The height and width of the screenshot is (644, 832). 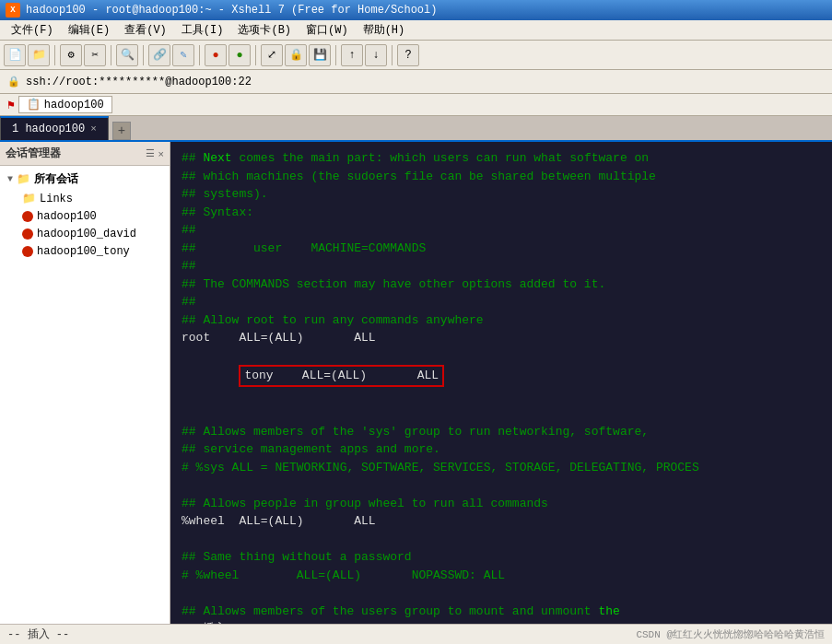 What do you see at coordinates (501, 432) in the screenshot?
I see `terminal-line-14: ## Allows members of the 'sys' group to …` at bounding box center [501, 432].